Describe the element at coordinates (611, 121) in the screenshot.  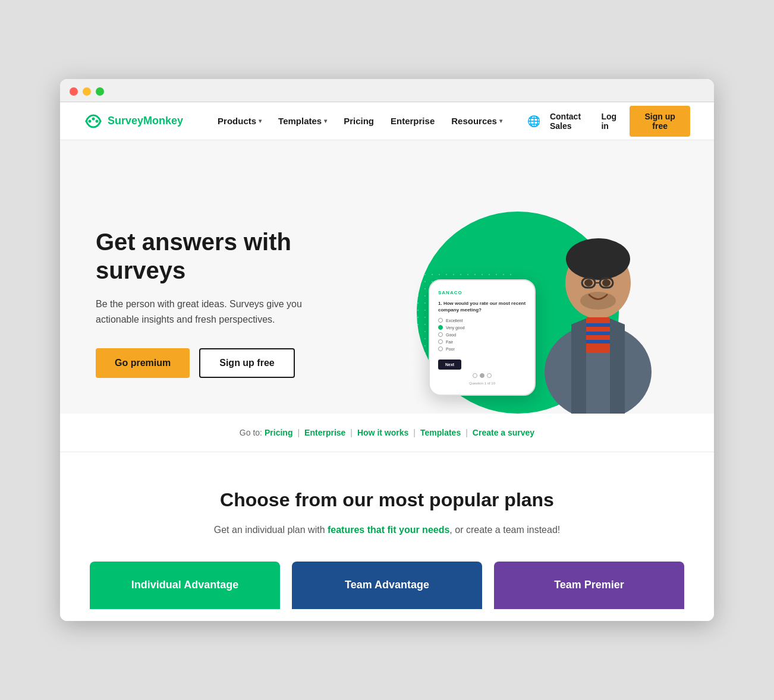
I see `login-link: Log in` at that location.